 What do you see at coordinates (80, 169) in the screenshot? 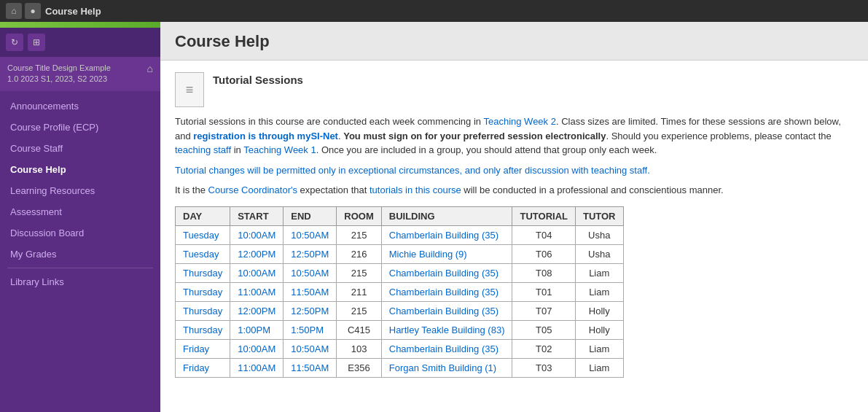
I see `sidebar-item-course-help: Course Help` at bounding box center [80, 169].